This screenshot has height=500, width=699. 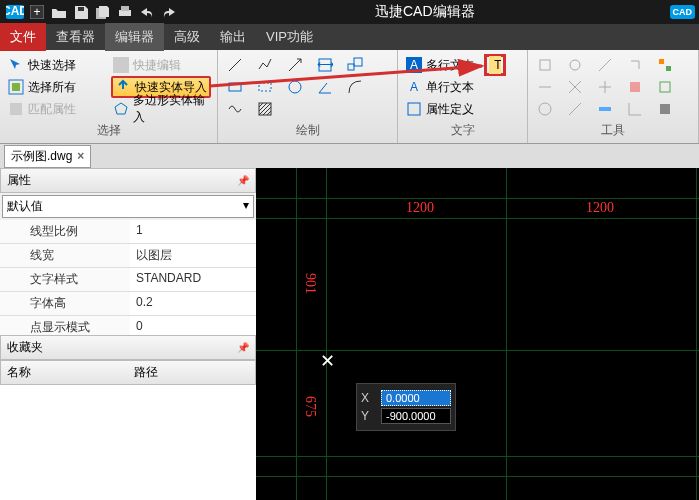 What do you see at coordinates (235, 87) in the screenshot?
I see `rect-icon` at bounding box center [235, 87].